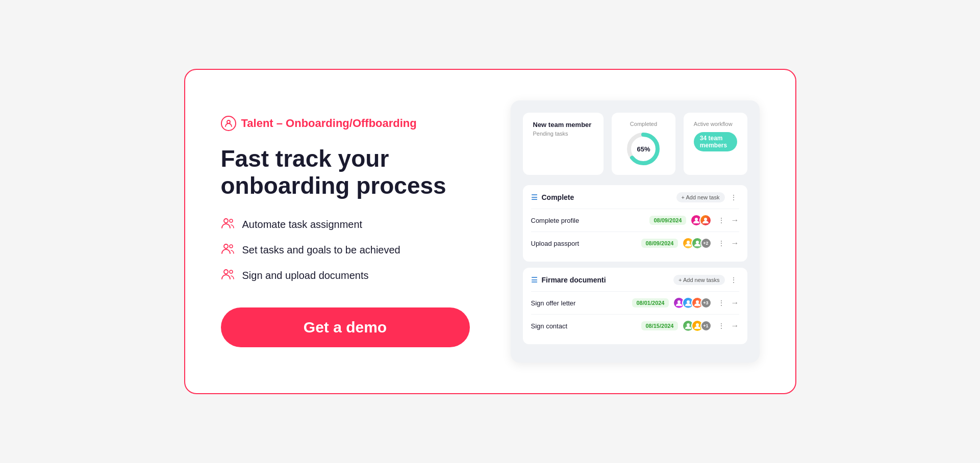 This screenshot has width=980, height=463. Describe the element at coordinates (345, 123) in the screenshot. I see `brand-title: Talent – Onboarding/Offboarding` at that location.